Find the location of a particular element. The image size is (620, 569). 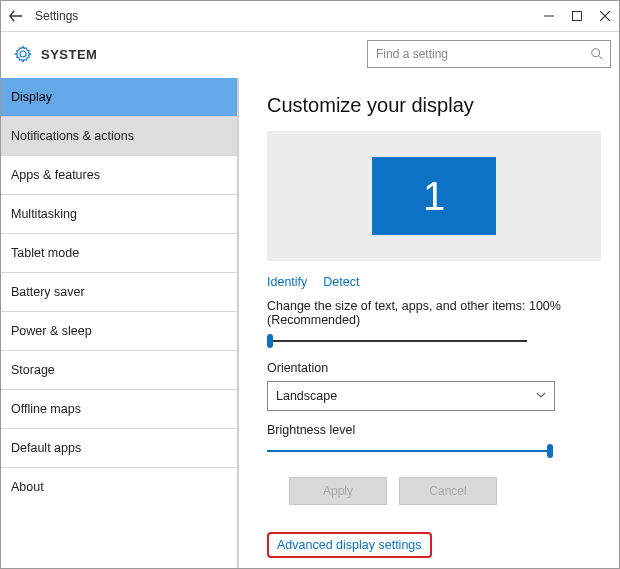

cancel-button: Cancel is located at coordinates (448, 491).